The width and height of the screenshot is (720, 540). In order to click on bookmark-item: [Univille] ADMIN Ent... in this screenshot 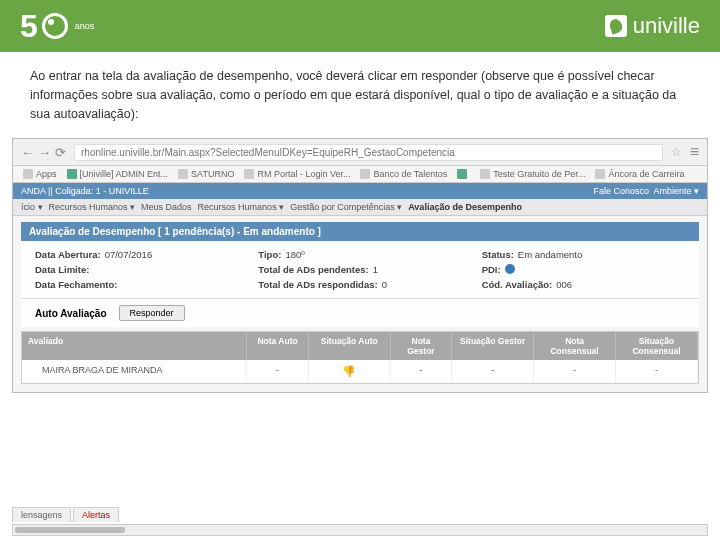, I will do `click(118, 174)`.